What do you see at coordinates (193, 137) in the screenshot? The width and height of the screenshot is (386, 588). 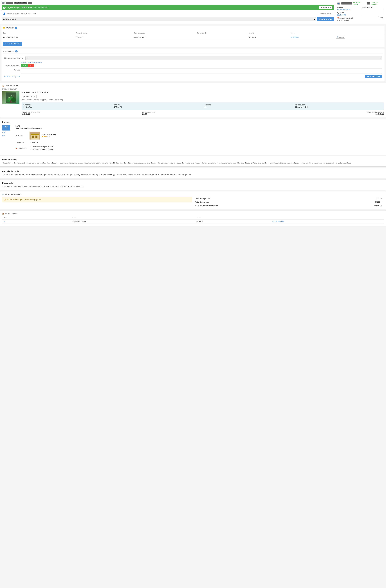 I see `itinerary-section: Itinerary Day 1 Day 2 Day 3 DAY 1 Visit …` at bounding box center [193, 137].